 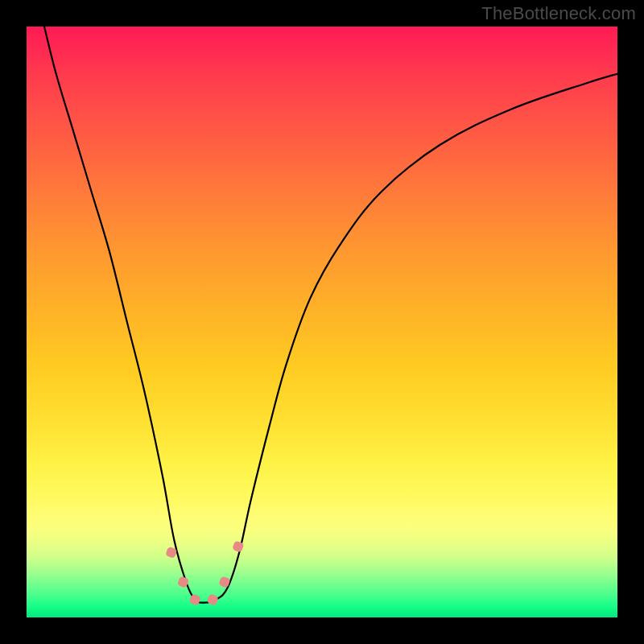 What do you see at coordinates (559, 14) in the screenshot?
I see `watermark-text: TheBottleneck.com` at bounding box center [559, 14].